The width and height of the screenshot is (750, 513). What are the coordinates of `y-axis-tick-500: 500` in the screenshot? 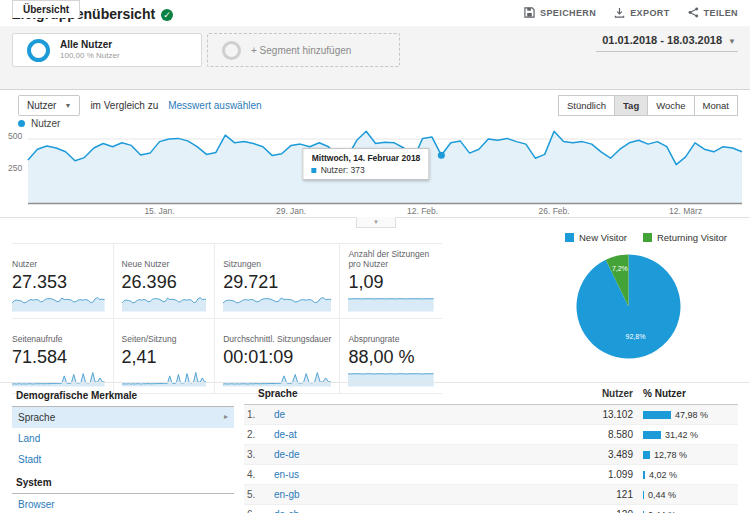 It's located at (15, 136).